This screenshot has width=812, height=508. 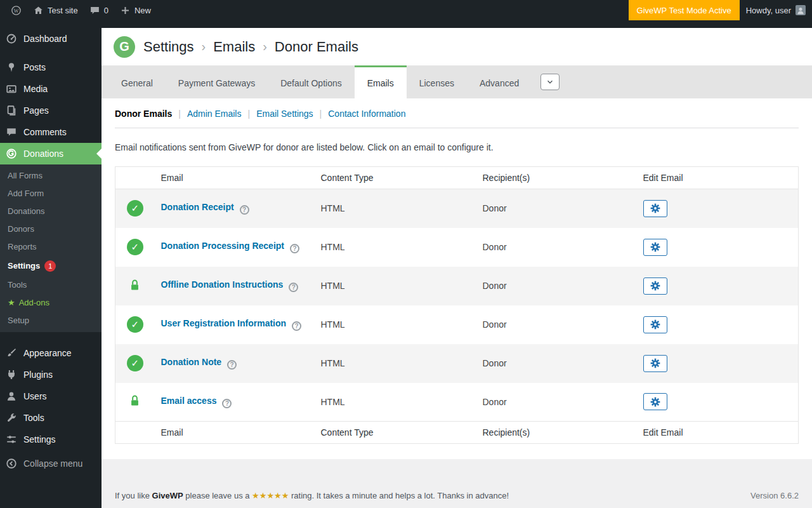 What do you see at coordinates (46, 39) in the screenshot?
I see `sidebar-item-label: Dashboard` at bounding box center [46, 39].